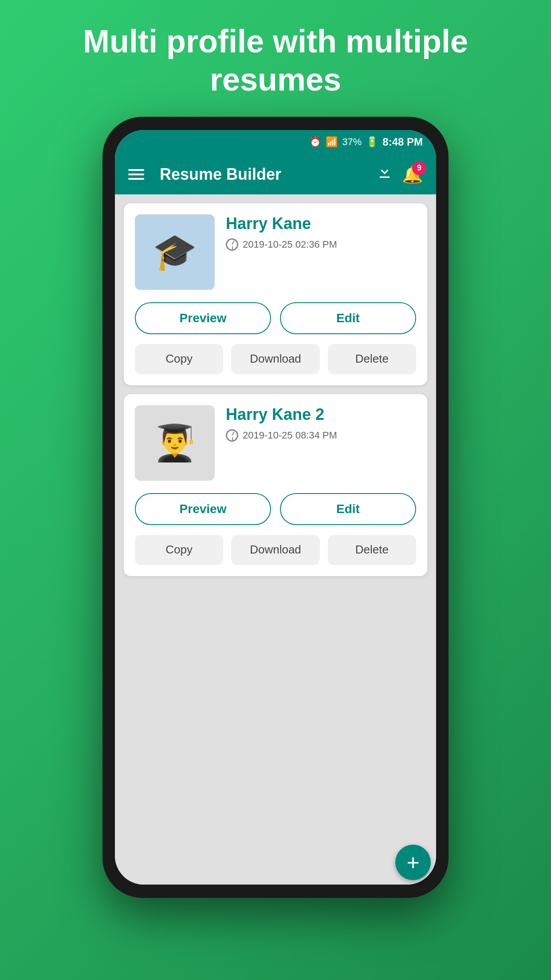 This screenshot has width=551, height=980. What do you see at coordinates (276, 359) in the screenshot?
I see `card-actions-bottom-1: Copy Download Delete` at bounding box center [276, 359].